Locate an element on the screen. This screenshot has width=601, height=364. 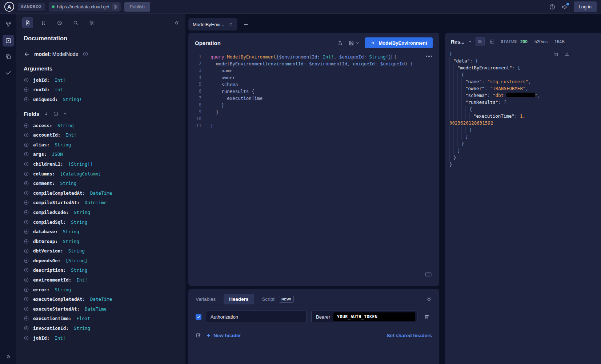
rail-item-schema is located at coordinates (8, 25).